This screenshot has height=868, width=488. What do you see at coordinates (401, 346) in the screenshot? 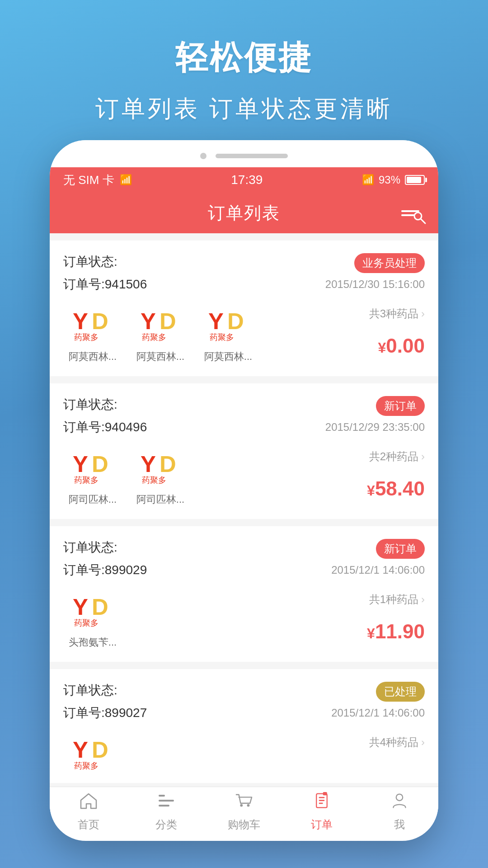
I see `order-price-1: ¥0.00` at bounding box center [401, 346].